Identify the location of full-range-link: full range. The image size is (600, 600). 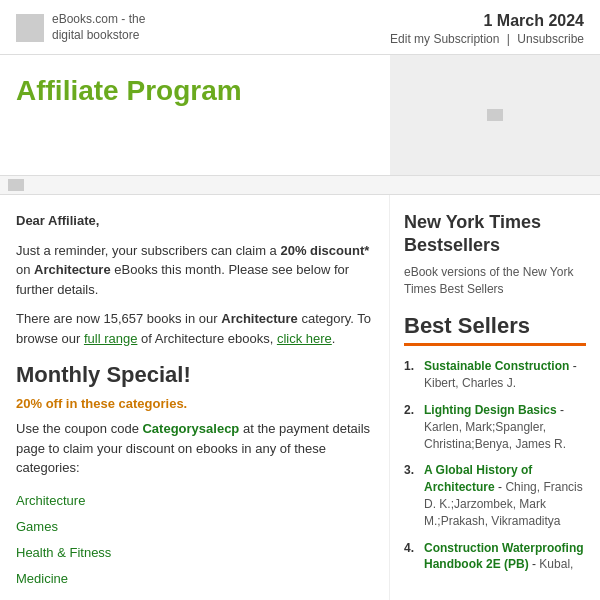
(110, 338).